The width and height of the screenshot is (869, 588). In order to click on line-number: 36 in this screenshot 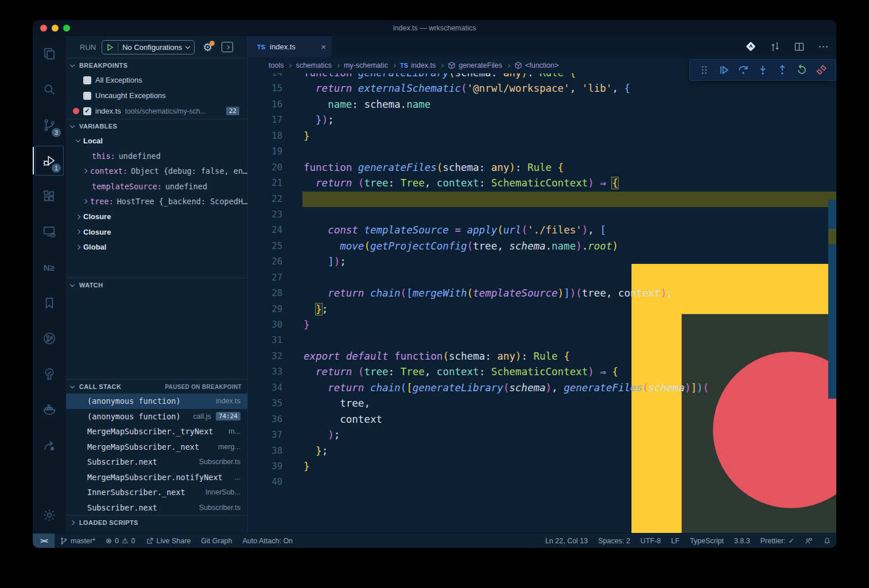, I will do `click(265, 420)`.